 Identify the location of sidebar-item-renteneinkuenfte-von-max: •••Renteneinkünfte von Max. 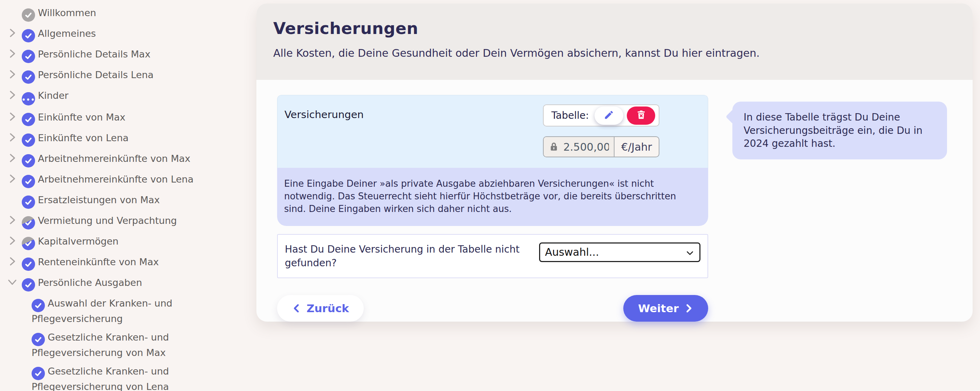
(128, 263).